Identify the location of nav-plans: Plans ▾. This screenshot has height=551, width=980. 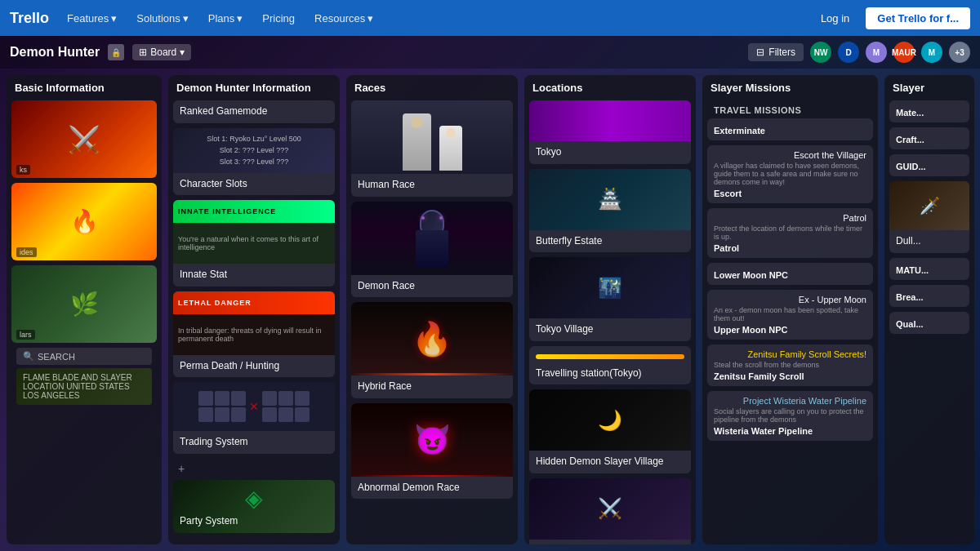
(225, 18).